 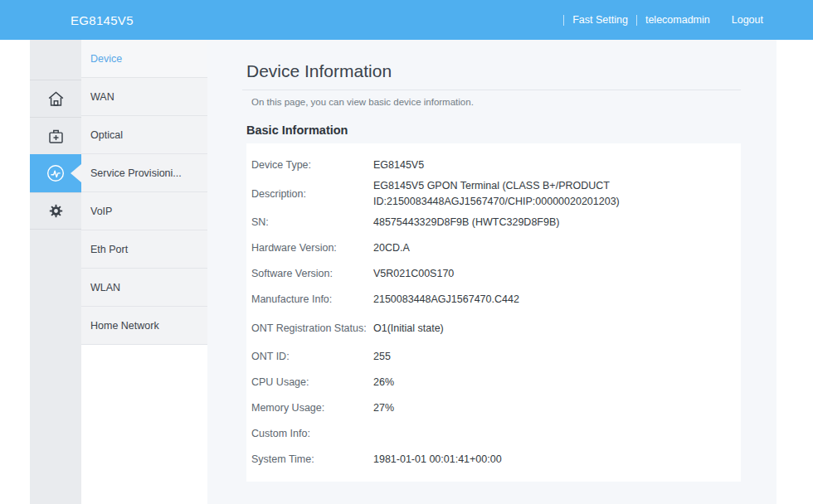 I want to click on row-value: V5R021C00S170, so click(x=413, y=274).